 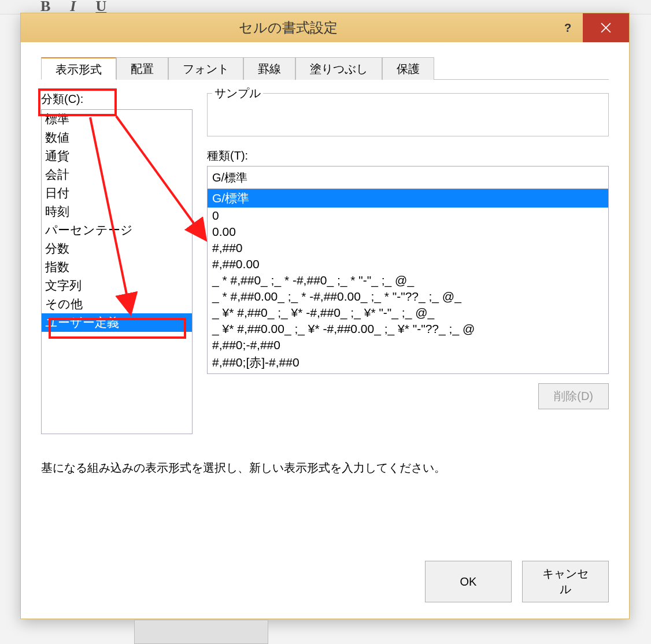 What do you see at coordinates (408, 280) in the screenshot?
I see `type-item: _ * #,##0_ ;_ * -#,##0_ ;_ * "-"_ ;_ @_` at bounding box center [408, 280].